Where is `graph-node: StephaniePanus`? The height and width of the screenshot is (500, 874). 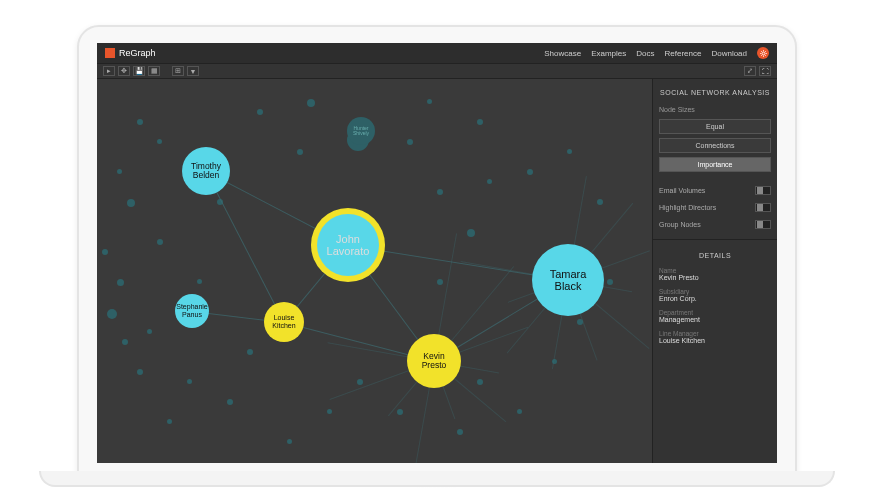
graph-node: StephaniePanus is located at coordinates (192, 311).